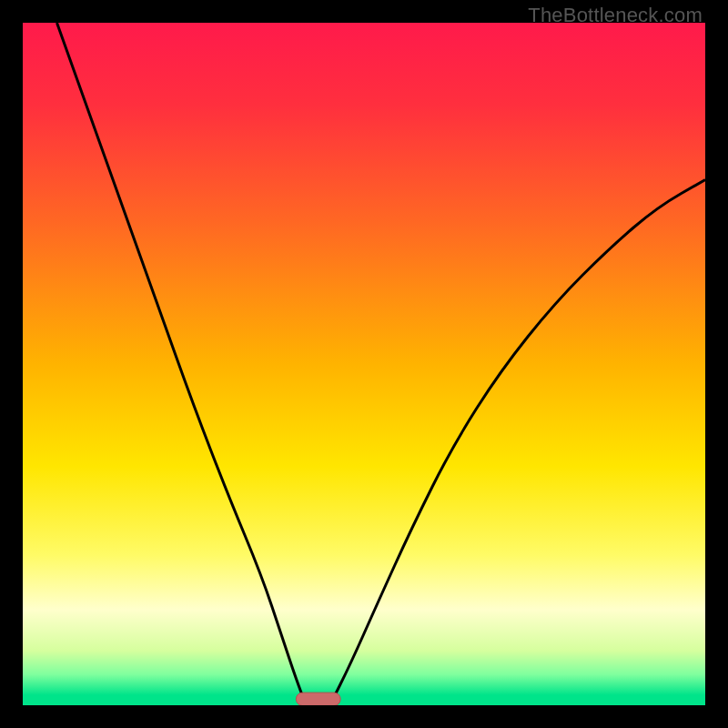 This screenshot has height=728, width=728. What do you see at coordinates (615, 15) in the screenshot?
I see `watermark-text: TheBottleneck.com` at bounding box center [615, 15].